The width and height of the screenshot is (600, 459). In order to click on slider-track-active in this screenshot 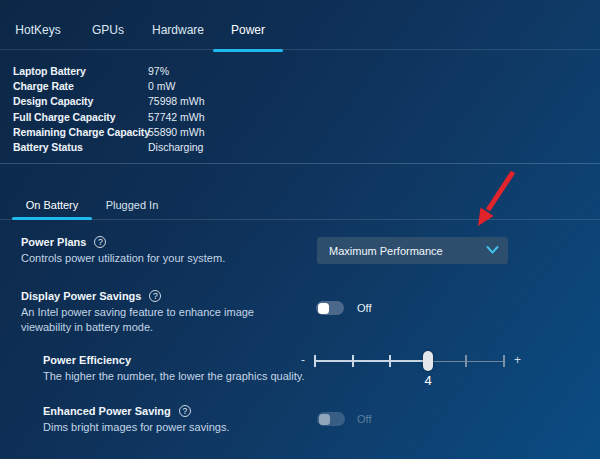, I will do `click(372, 361)`.